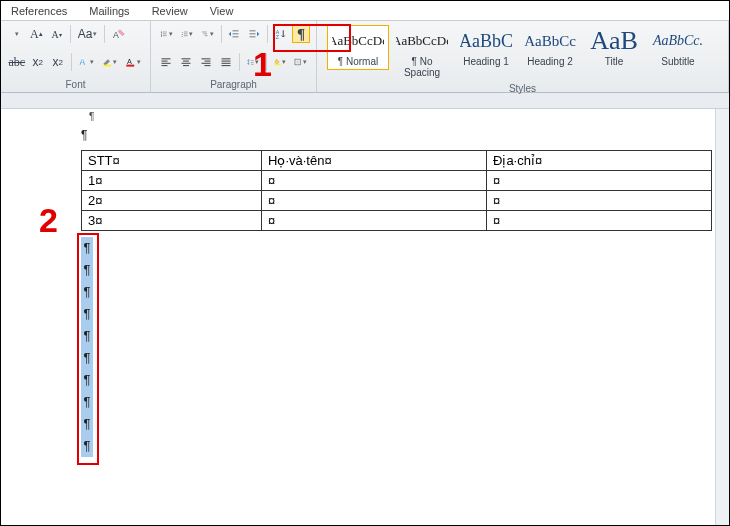 The image size is (730, 526). Describe the element at coordinates (172, 181) in the screenshot. I see `table-cell: 1¤` at that location.